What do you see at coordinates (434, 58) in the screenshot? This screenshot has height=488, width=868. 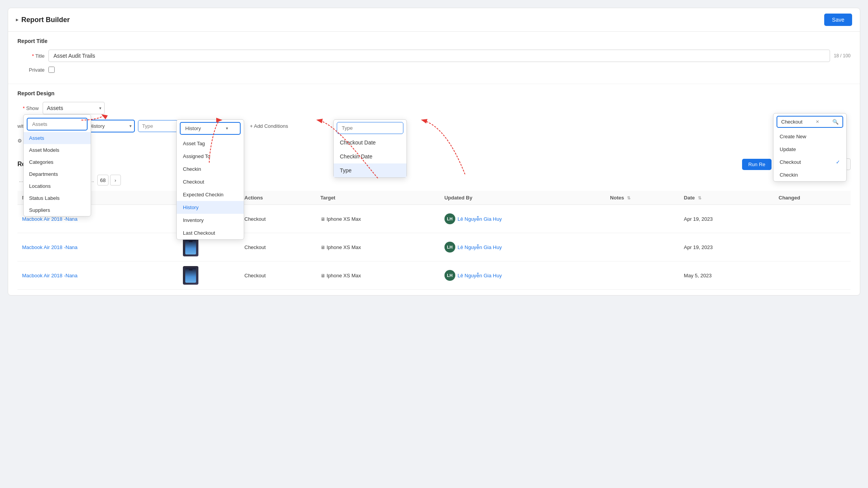 I see `report-title-section: Report Title Title 18 / 100 Private` at bounding box center [434, 58].